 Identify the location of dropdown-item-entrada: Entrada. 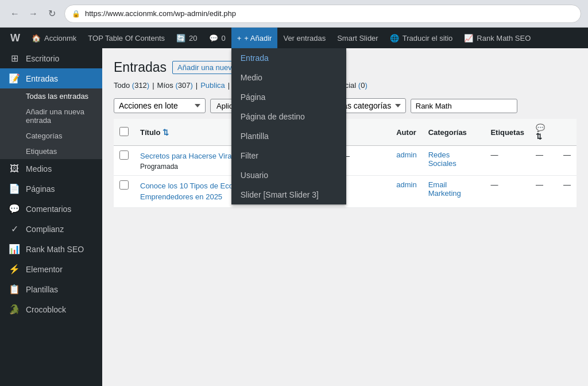
(289, 58).